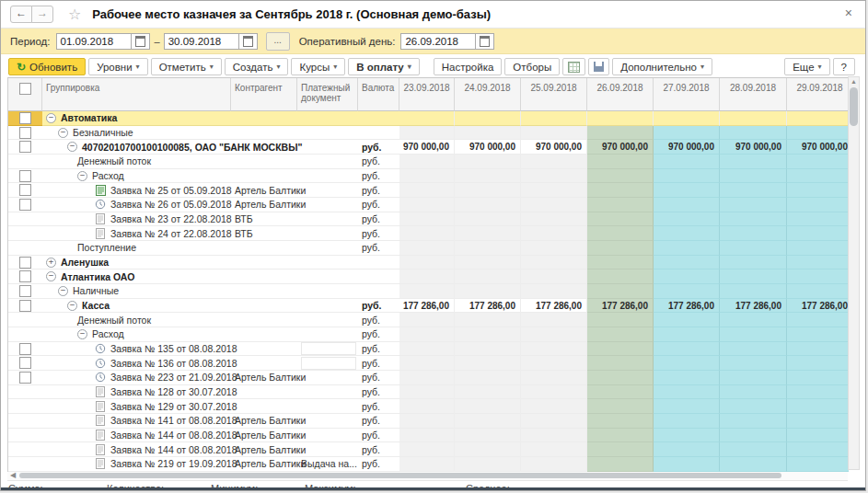 This screenshot has height=493, width=868. Describe the element at coordinates (429, 147) in the screenshot. I see `table-row: −40702010700100100085, ОАО "БАНК МОСКВЫ"…` at that location.